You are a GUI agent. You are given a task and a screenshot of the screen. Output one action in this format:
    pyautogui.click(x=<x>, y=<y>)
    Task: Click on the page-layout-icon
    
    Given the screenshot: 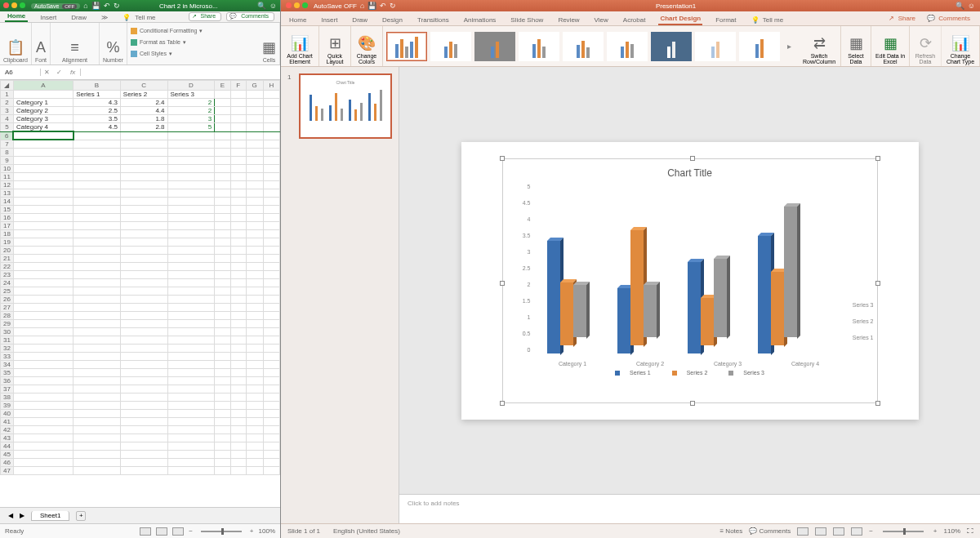 What is the action you would take?
    pyautogui.click(x=162, y=531)
    